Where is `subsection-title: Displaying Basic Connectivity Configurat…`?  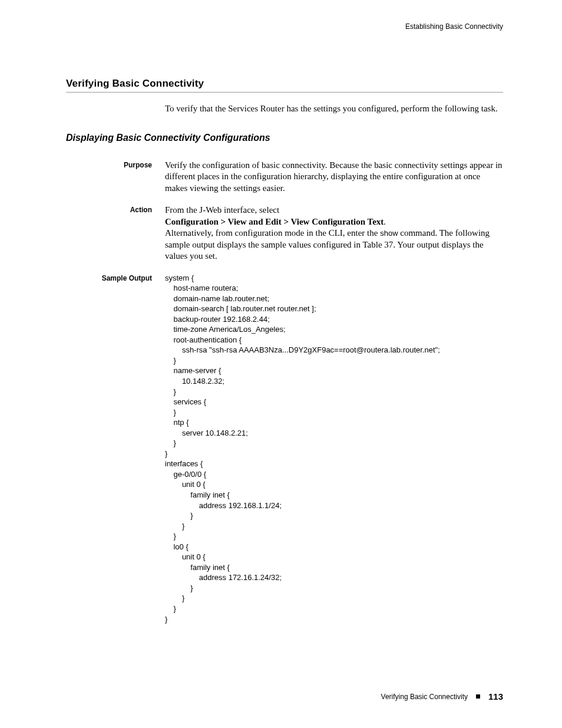 subsection-title: Displaying Basic Connectivity Configurat… is located at coordinates (285, 138).